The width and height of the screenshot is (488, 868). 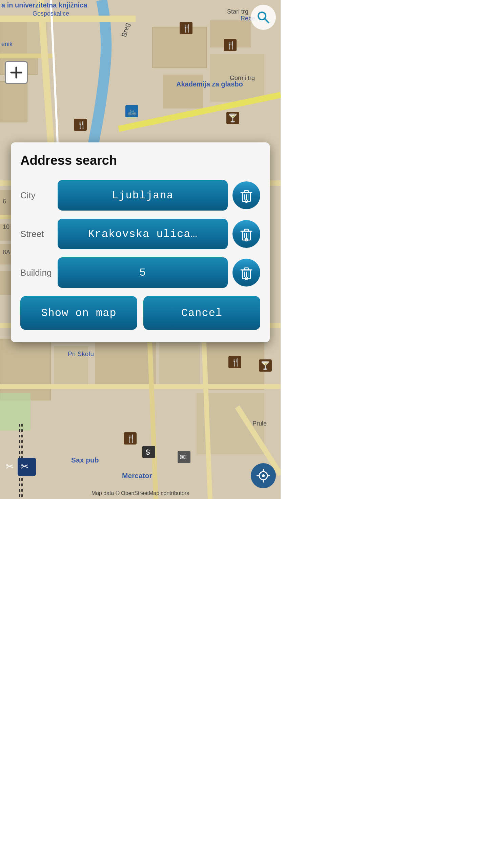 I want to click on building-row: Building 5, so click(x=140, y=273).